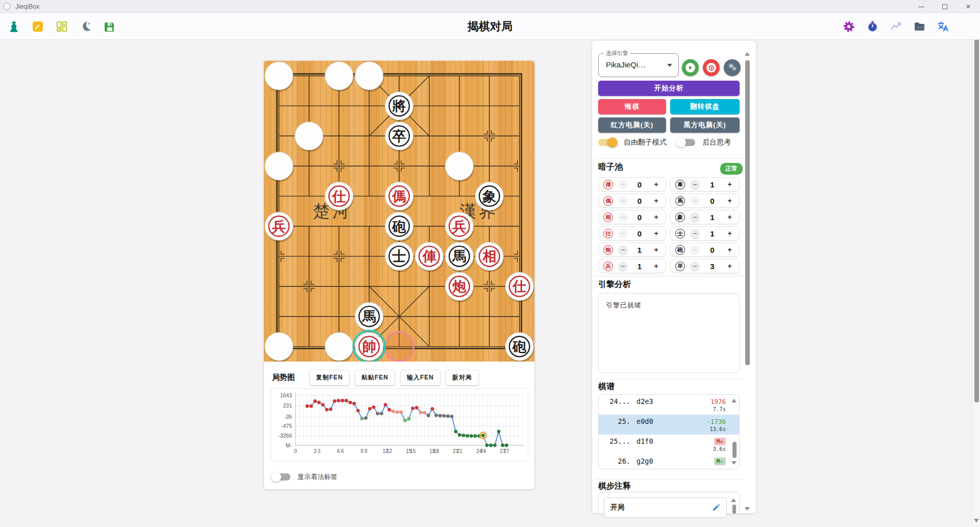 The image size is (980, 527). What do you see at coordinates (705, 107) in the screenshot?
I see `flip-board-button: 翻转棋盘` at bounding box center [705, 107].